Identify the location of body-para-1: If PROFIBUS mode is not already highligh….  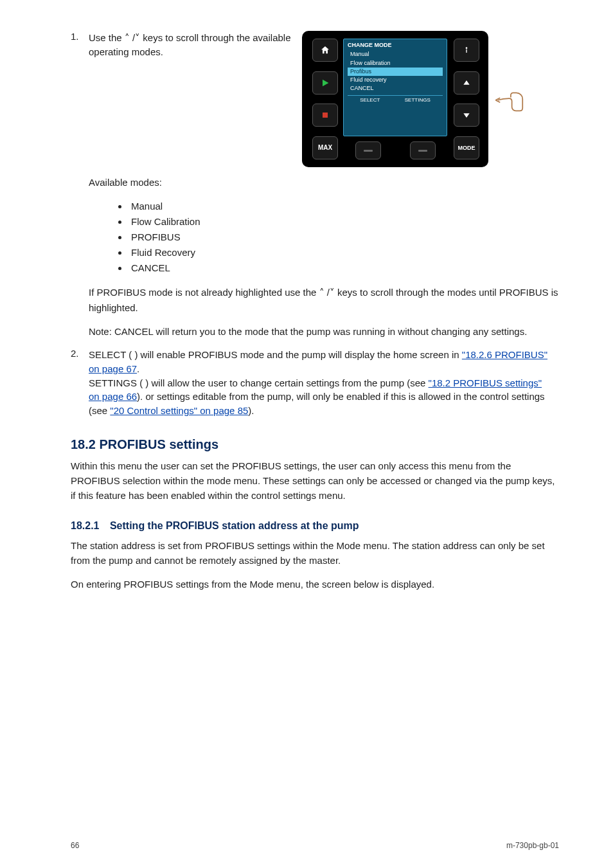
(324, 300).